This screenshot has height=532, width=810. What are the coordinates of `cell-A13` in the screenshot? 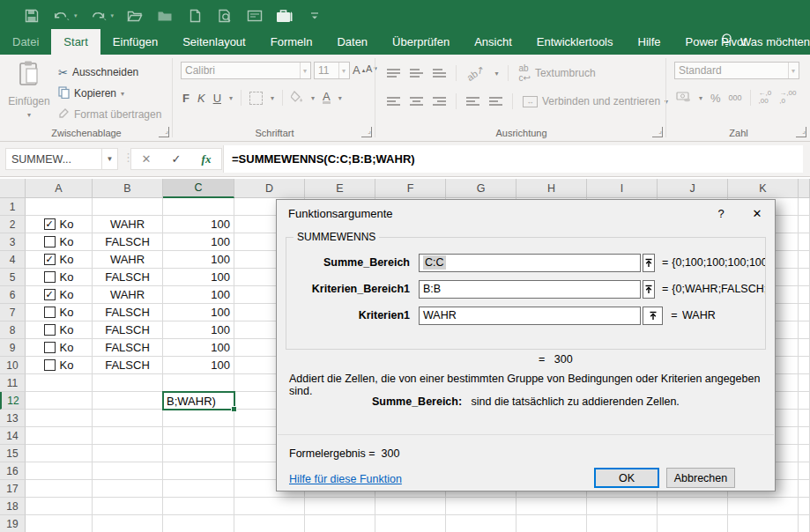 It's located at (59, 418).